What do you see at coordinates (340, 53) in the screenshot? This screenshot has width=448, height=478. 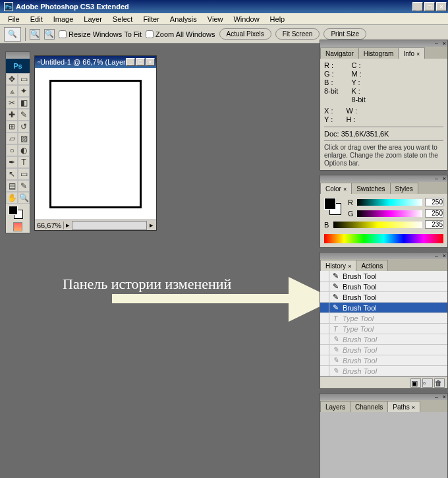 I see `tab-navigator: Navigator` at bounding box center [340, 53].